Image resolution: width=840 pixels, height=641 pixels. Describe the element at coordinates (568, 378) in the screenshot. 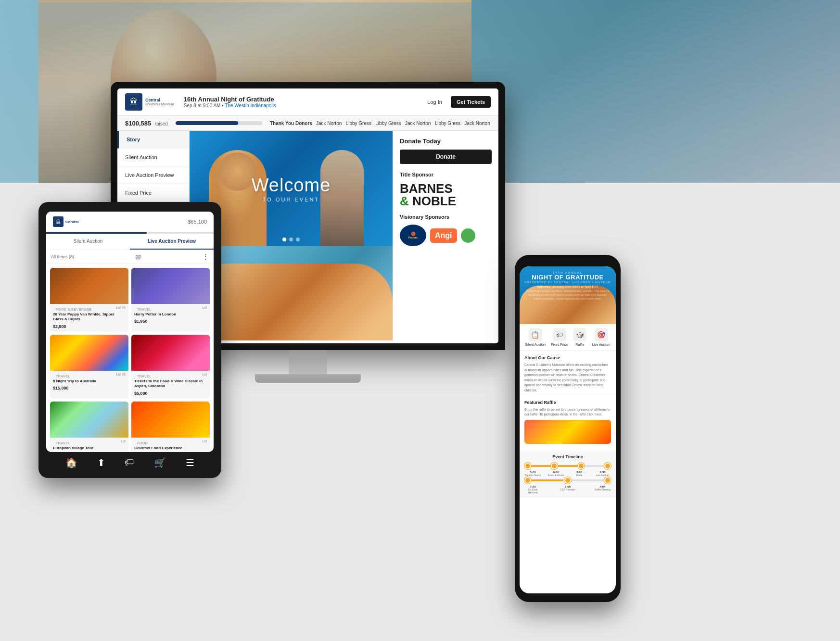

I see `phone-about-text: Central Children's Museum offers an exci…` at that location.